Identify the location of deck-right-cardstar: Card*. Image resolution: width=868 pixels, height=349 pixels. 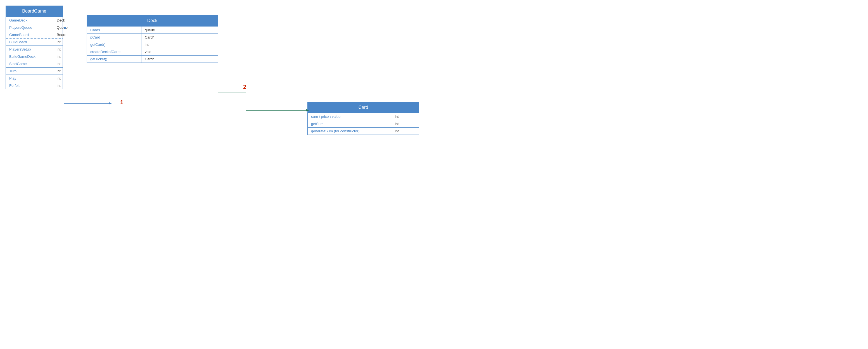
(180, 37).